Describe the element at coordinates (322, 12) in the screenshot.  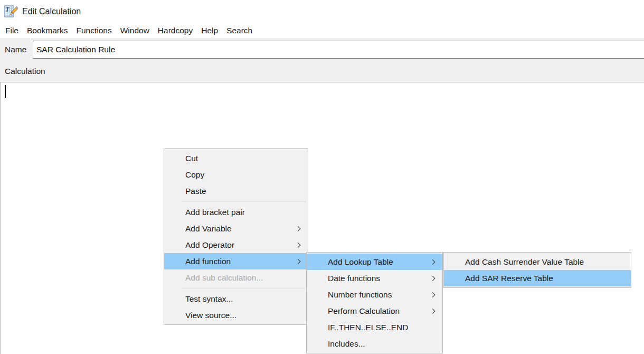
I see `title-bar: T Edit Calculation` at that location.